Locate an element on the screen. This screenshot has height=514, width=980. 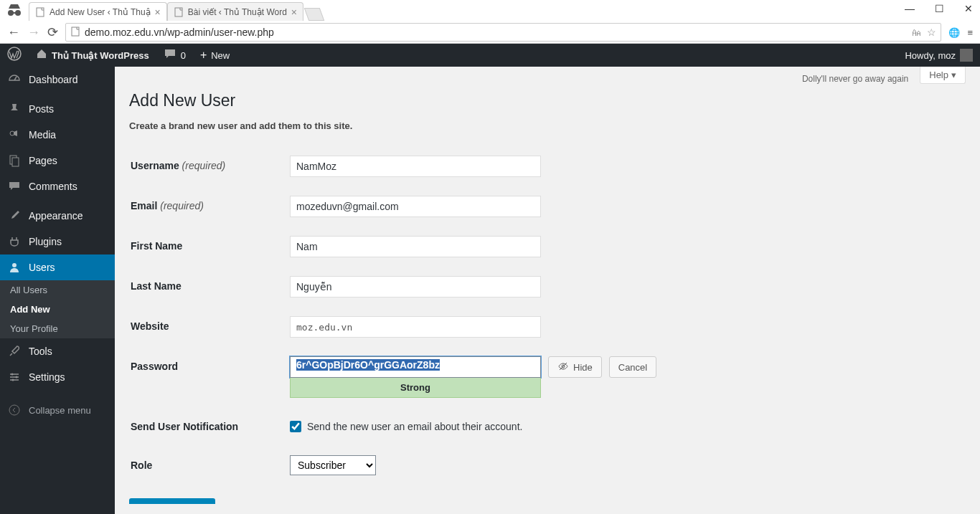
label-website: Website is located at coordinates (209, 327).